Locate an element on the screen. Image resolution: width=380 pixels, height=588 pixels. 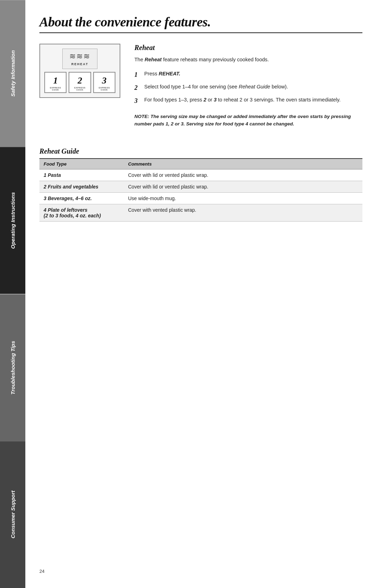
table-row: 1 Pasta Cover with lid or vented plastic… is located at coordinates (201, 175).